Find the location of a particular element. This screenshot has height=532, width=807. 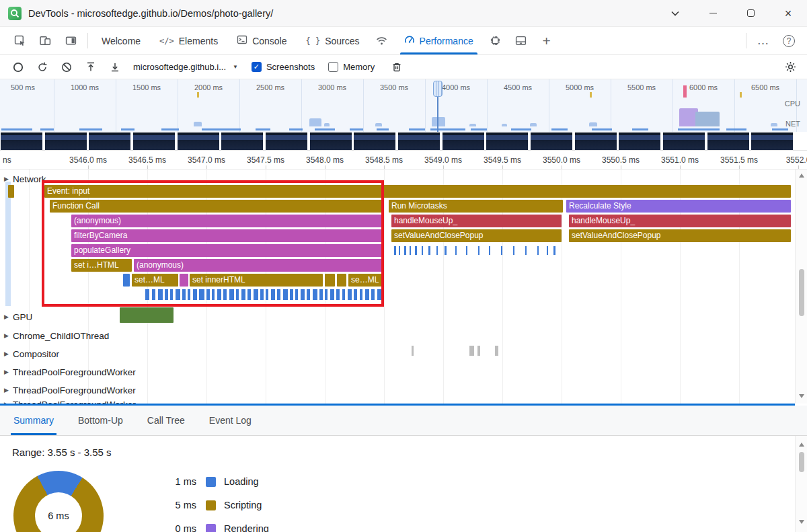

save-profile-button is located at coordinates (115, 67).